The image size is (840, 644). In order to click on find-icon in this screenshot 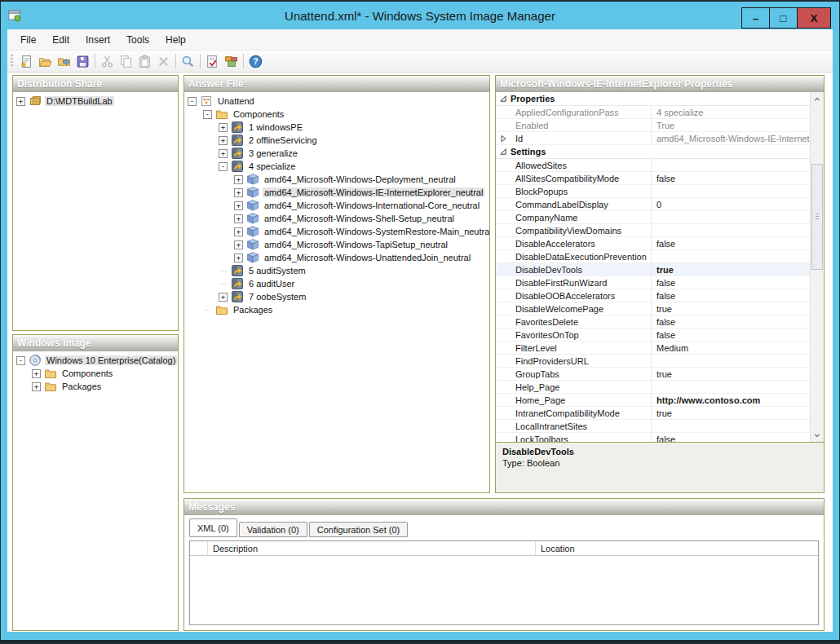, I will do `click(188, 62)`.